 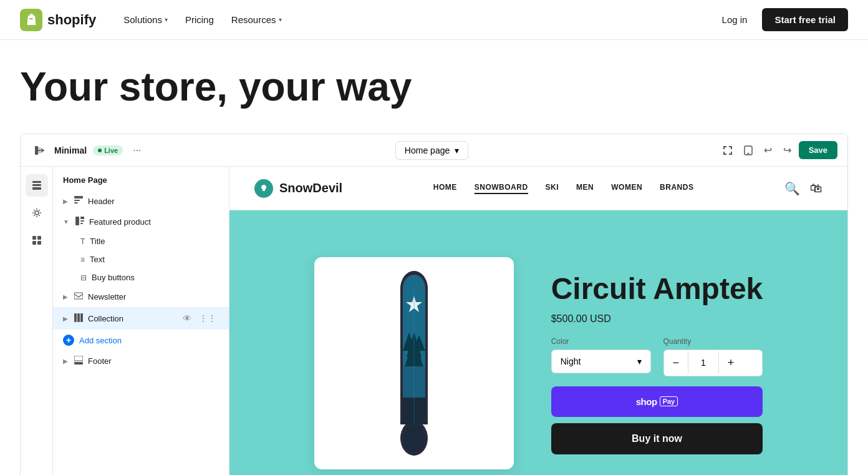 I want to click on nav-links: Solutions ▾ Pricing Resources ▾, so click(x=202, y=20).